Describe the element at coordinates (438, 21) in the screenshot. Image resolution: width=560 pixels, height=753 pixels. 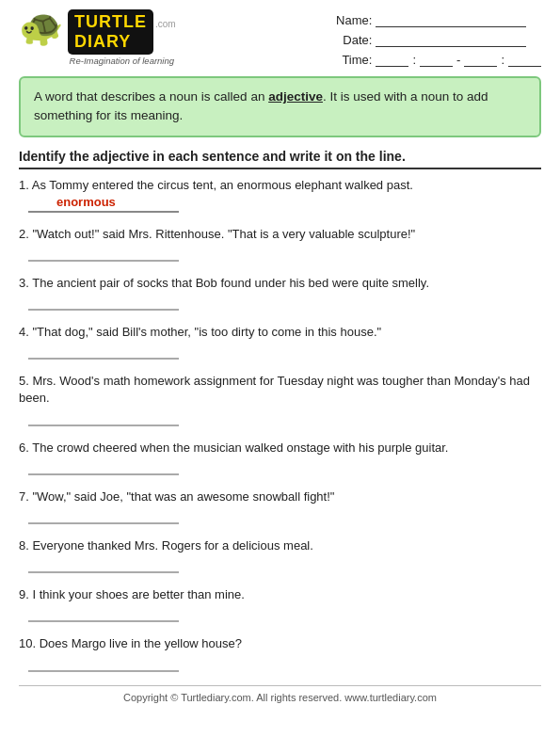
I see `name-row: Name:` at that location.